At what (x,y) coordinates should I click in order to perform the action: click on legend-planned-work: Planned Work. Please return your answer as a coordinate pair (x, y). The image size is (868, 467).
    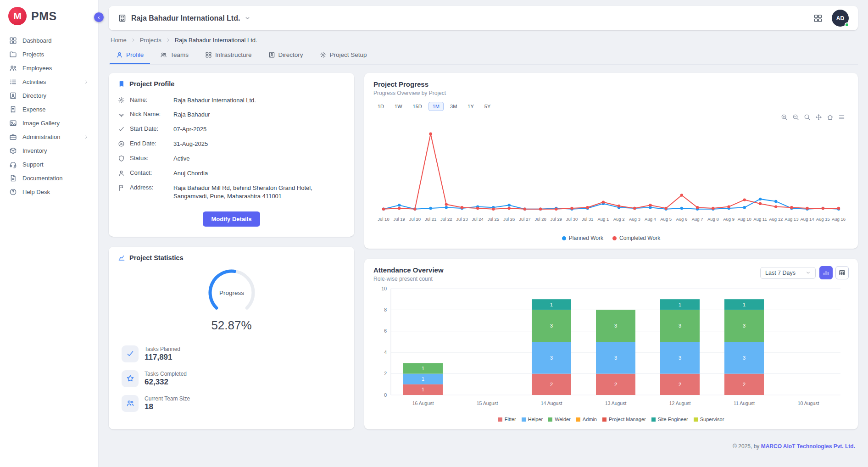
    Looking at the image, I should click on (583, 238).